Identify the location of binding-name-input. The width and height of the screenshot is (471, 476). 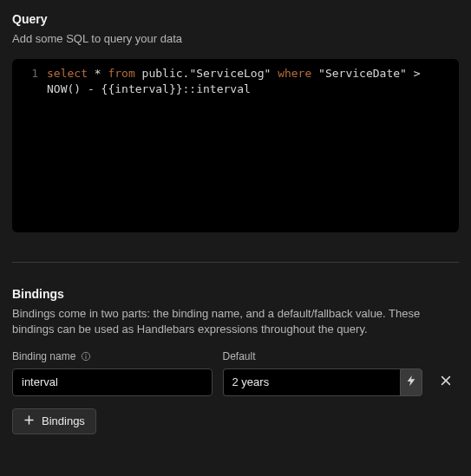
(113, 382).